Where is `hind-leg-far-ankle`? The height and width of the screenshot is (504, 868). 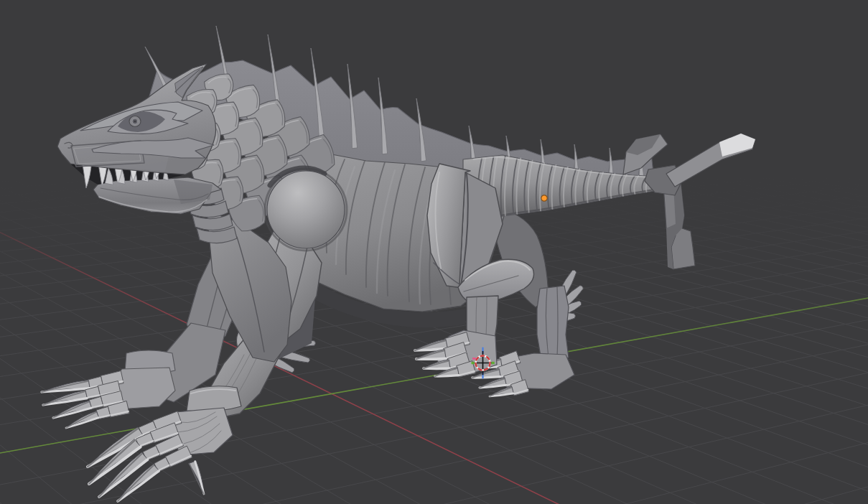 hind-leg-far-ankle is located at coordinates (553, 323).